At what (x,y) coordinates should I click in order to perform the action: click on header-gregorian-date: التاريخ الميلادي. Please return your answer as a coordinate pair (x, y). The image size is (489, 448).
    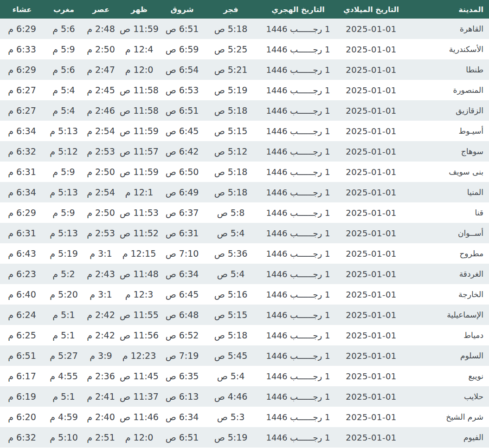
    Looking at the image, I should click on (371, 9).